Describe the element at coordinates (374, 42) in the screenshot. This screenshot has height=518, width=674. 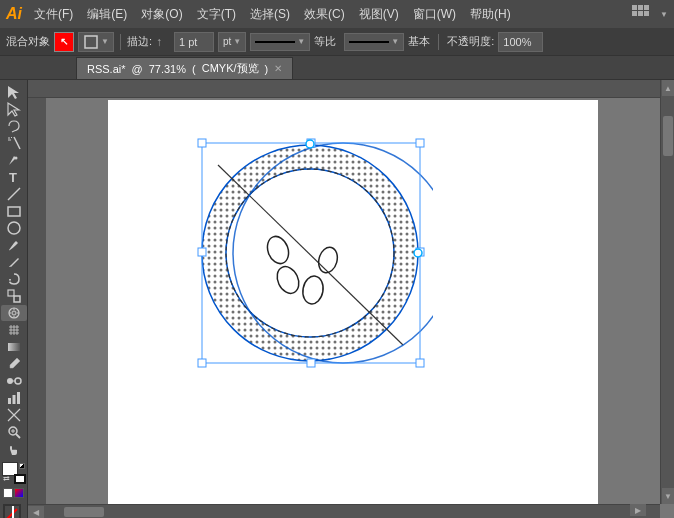
I see `stroke-dash-selector: ▼` at that location.